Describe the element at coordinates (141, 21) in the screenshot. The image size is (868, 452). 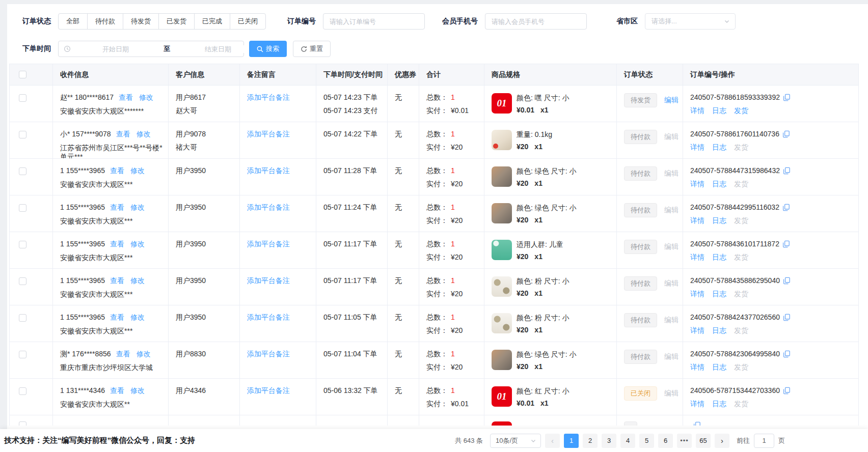
I see `status-option-2: 待发货` at that location.